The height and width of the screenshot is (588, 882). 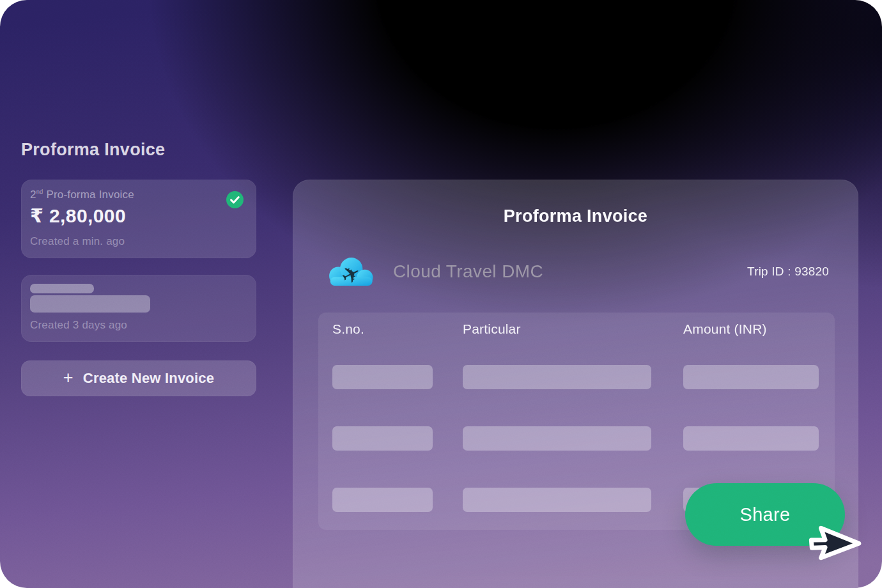 I want to click on column-header-amount: Amount (INR), so click(x=725, y=329).